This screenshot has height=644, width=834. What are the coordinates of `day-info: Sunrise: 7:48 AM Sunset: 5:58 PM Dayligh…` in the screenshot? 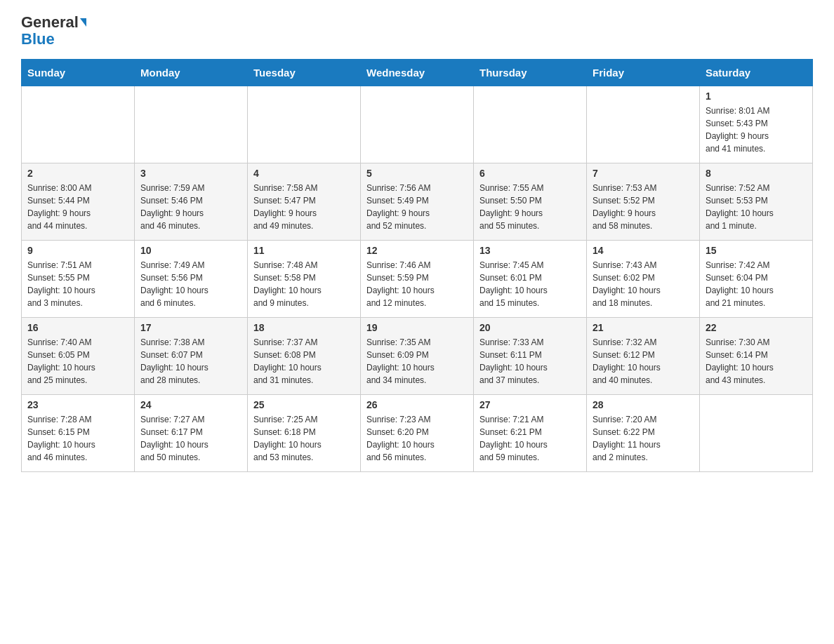 It's located at (304, 284).